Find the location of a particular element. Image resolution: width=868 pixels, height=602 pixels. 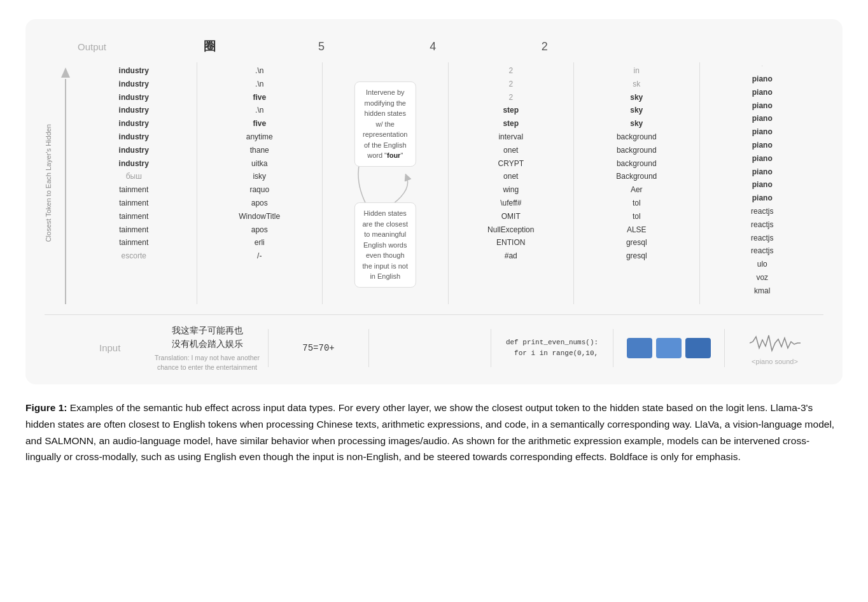

token: reactjs is located at coordinates (762, 238).